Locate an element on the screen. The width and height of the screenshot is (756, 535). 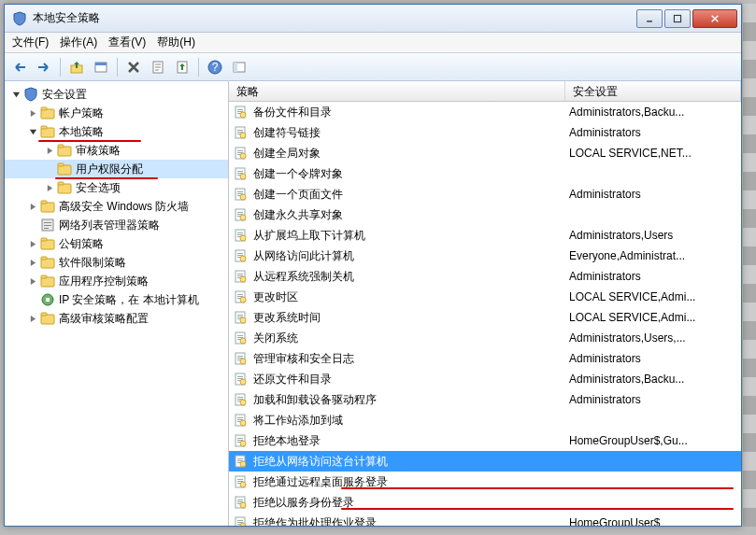
policy-row: 创建一个页面文件Administrators is located at coordinates (485, 194).